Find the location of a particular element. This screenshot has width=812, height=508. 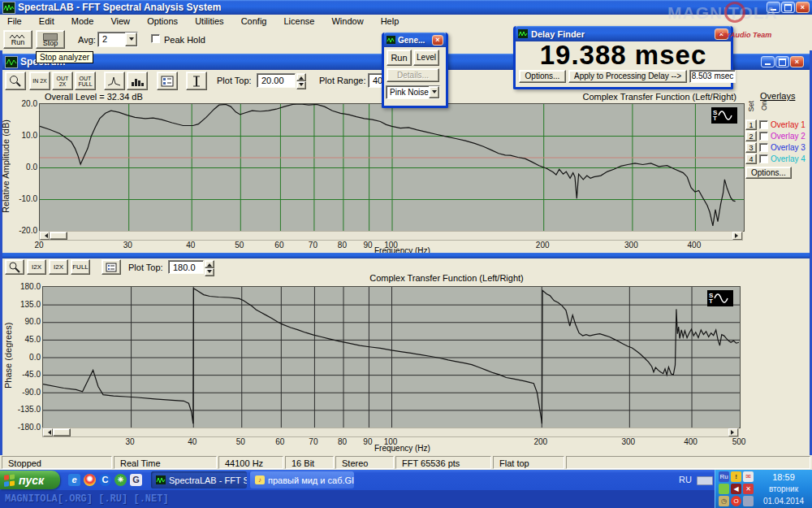

menu-file: File is located at coordinates (15, 21).